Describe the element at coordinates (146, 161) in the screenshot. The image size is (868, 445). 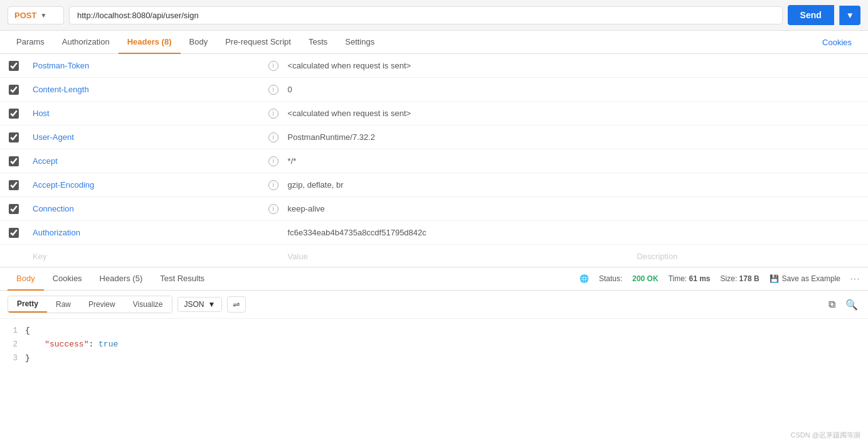
I see `row-5-key: Accept` at that location.